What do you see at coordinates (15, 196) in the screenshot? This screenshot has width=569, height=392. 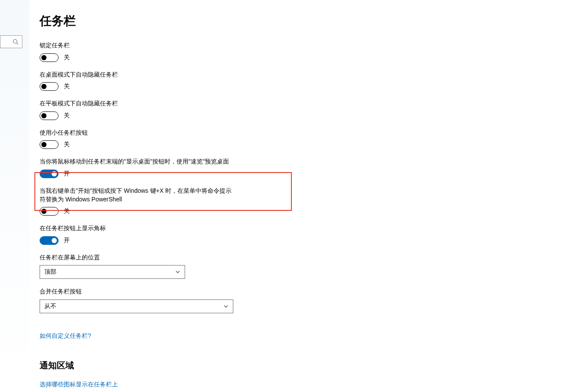 I see `settings-sidebar` at bounding box center [15, 196].